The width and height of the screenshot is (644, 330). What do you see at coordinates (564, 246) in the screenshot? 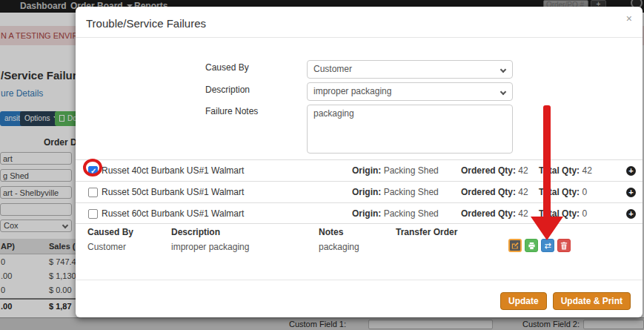
I see `trash-icon` at bounding box center [564, 246].